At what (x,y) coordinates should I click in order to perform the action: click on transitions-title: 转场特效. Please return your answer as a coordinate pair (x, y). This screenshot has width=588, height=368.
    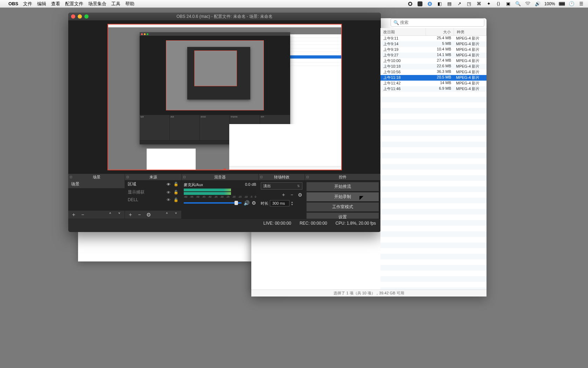
    Looking at the image, I should click on (282, 177).